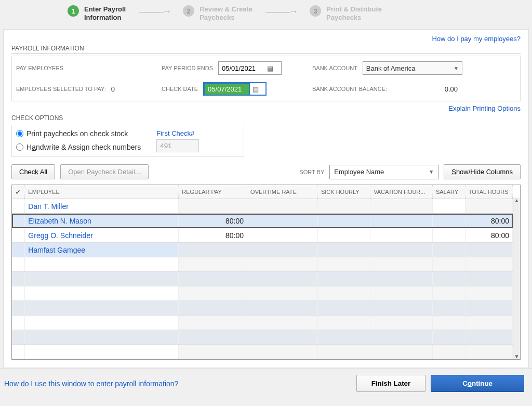  What do you see at coordinates (128, 141) in the screenshot?
I see `check-options-box: Print paychecks on check stock Handwrite…` at bounding box center [128, 141].